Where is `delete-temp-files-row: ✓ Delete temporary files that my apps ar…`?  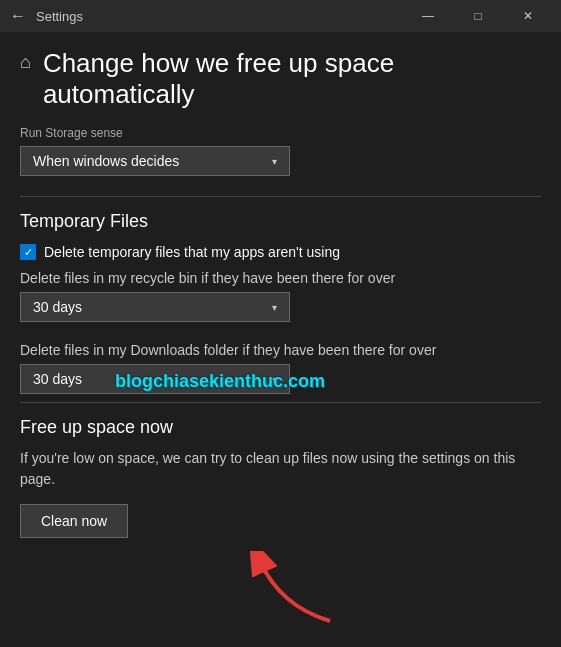 delete-temp-files-row: ✓ Delete temporary files that my apps ar… is located at coordinates (280, 252).